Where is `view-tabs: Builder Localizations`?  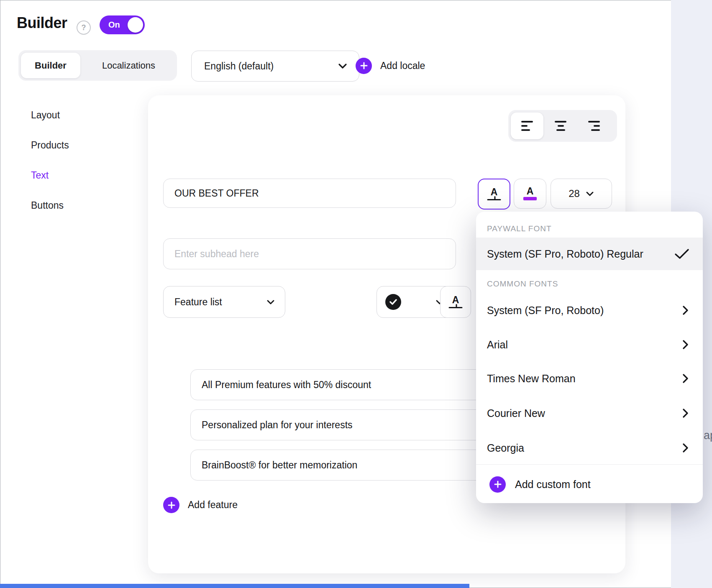 view-tabs: Builder Localizations is located at coordinates (98, 65).